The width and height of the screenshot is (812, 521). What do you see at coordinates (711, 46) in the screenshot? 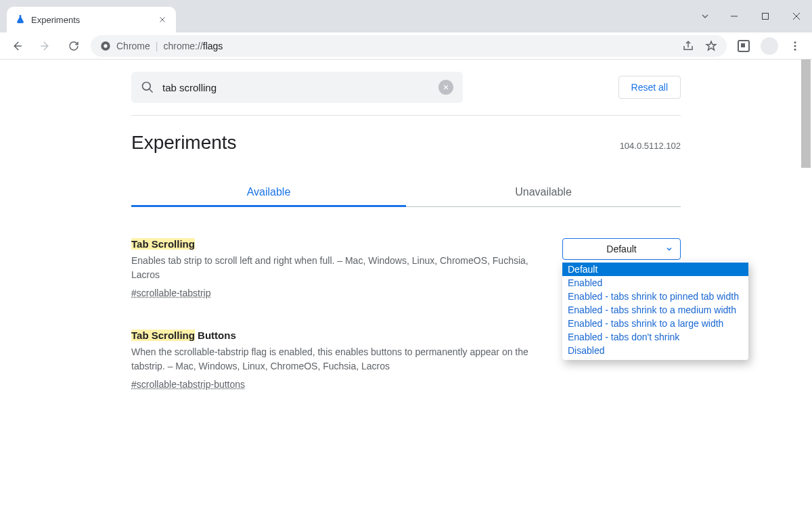
I see `bookmark-icon` at bounding box center [711, 46].